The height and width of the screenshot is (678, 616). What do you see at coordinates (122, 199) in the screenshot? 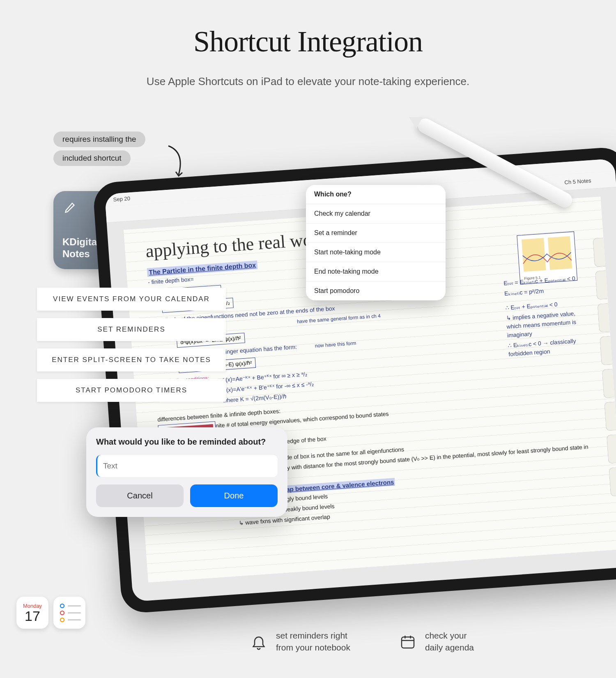
I see `status-time: Sep 20` at bounding box center [122, 199].